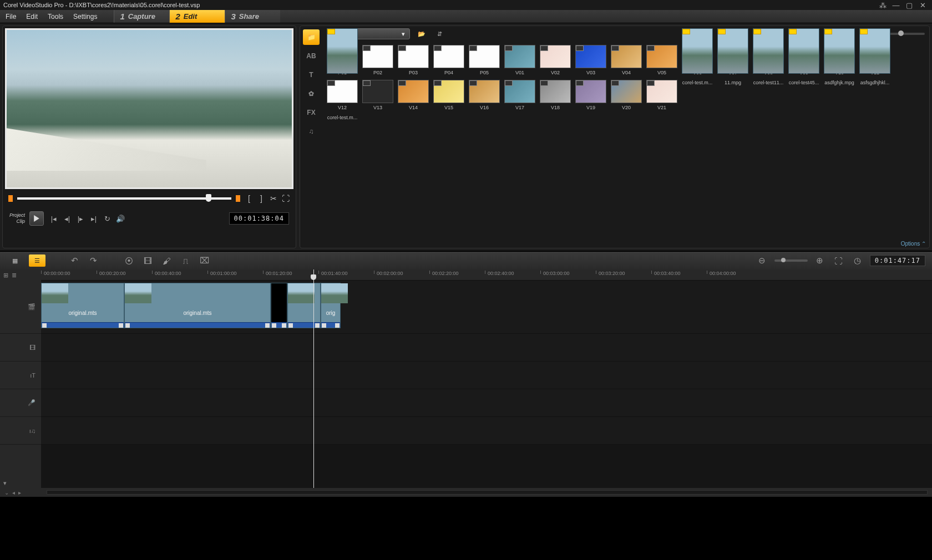 This screenshot has width=932, height=560. I want to click on scroll-right-icon: ▸, so click(20, 492).